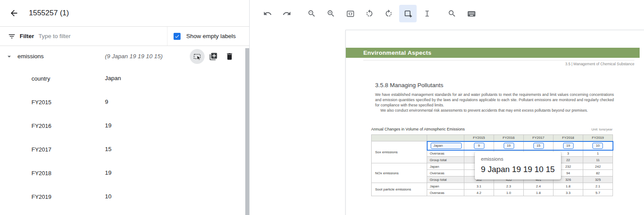 The width and height of the screenshot is (644, 215). I want to click on field-key: FY2016, so click(42, 126).